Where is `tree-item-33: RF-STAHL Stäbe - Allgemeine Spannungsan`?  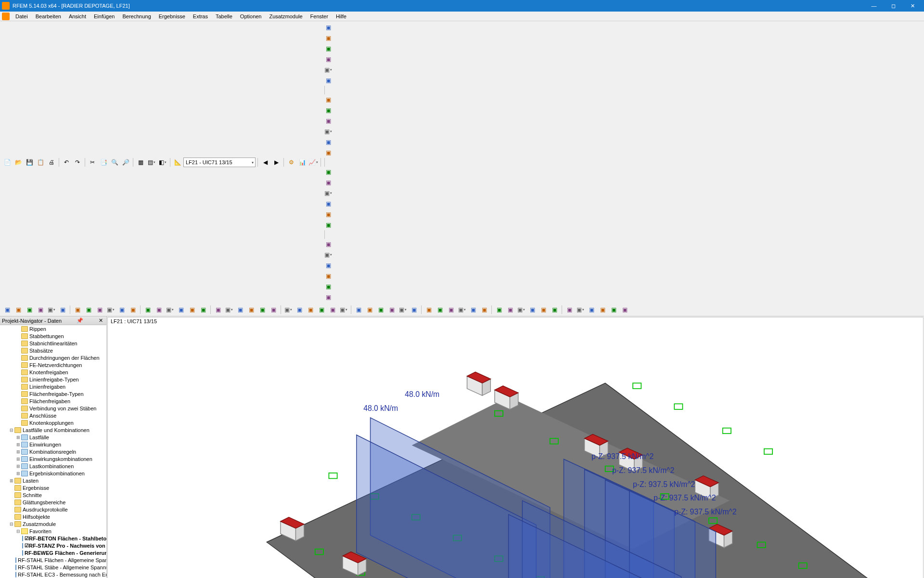 tree-item-33: RF-STAHL Stäbe - Allgemeine Spannungsan is located at coordinates (53, 567).